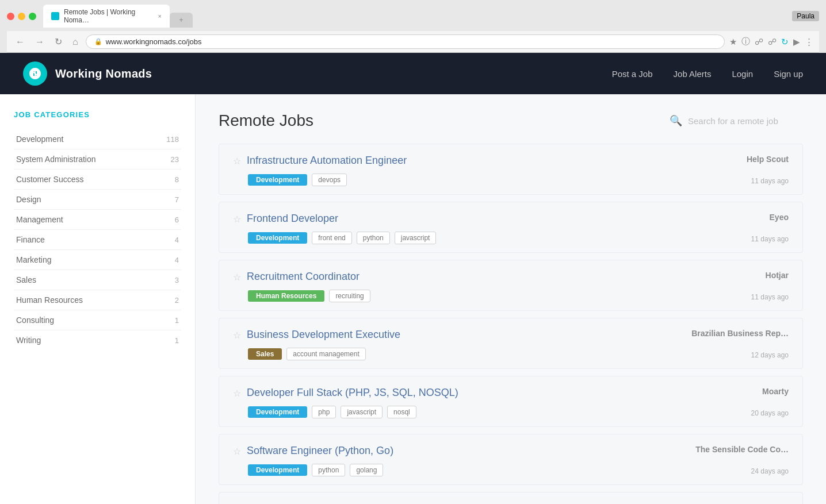  I want to click on job-card-top: ☆ Recruitment Coordinator Hotjar, so click(511, 277).